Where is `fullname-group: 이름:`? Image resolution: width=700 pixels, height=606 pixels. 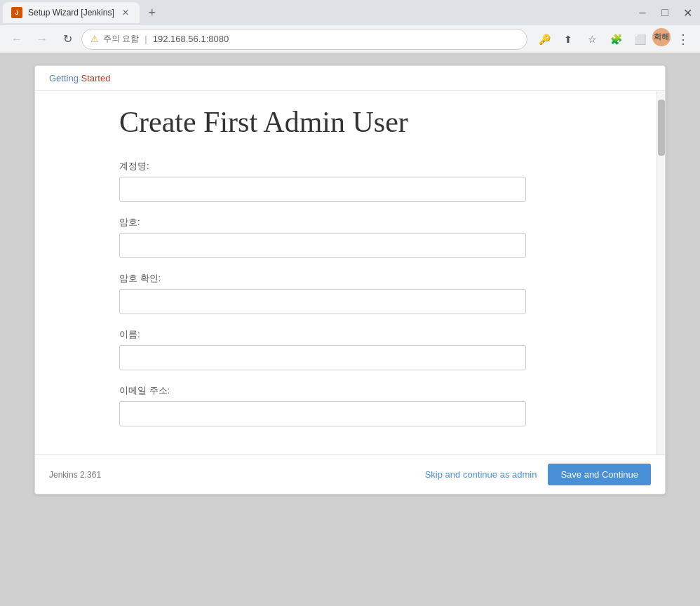 fullname-group: 이름: is located at coordinates (350, 349).